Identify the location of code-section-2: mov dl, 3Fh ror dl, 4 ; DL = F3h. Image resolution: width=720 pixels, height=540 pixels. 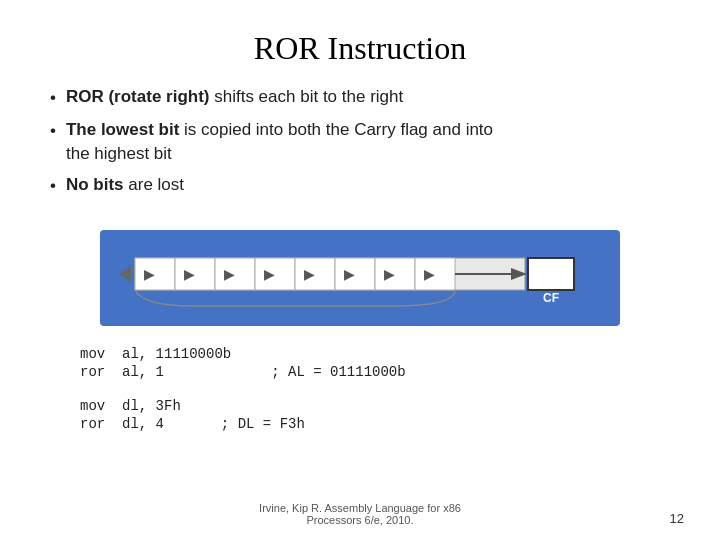
(375, 415).